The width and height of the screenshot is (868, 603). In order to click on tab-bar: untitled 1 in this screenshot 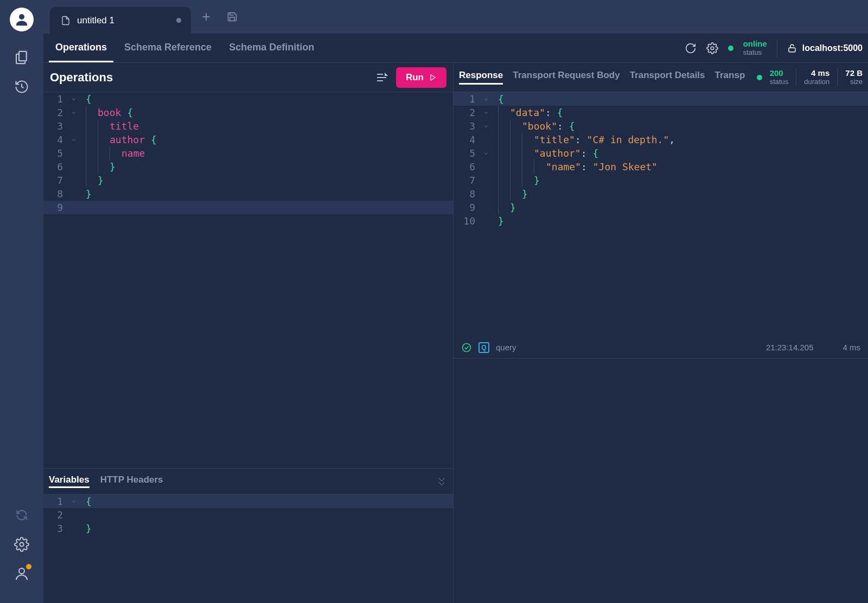, I will do `click(456, 17)`.